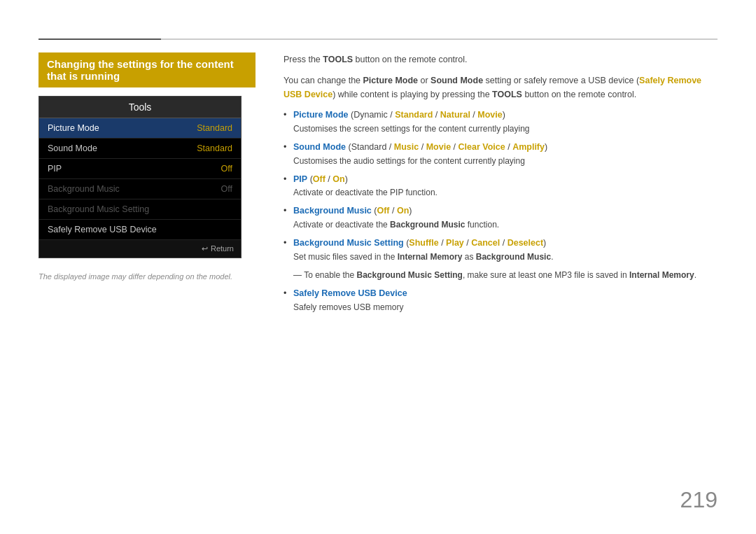 This screenshot has width=756, height=534. I want to click on tools-keyword-1: TOOLS, so click(337, 59).